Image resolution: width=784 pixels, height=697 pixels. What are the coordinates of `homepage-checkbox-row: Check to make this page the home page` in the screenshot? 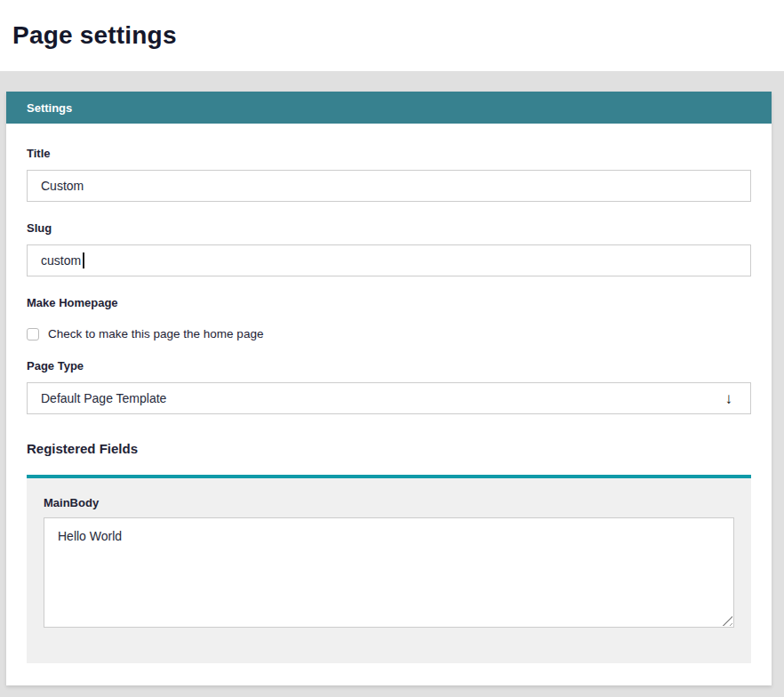 It's located at (389, 334).